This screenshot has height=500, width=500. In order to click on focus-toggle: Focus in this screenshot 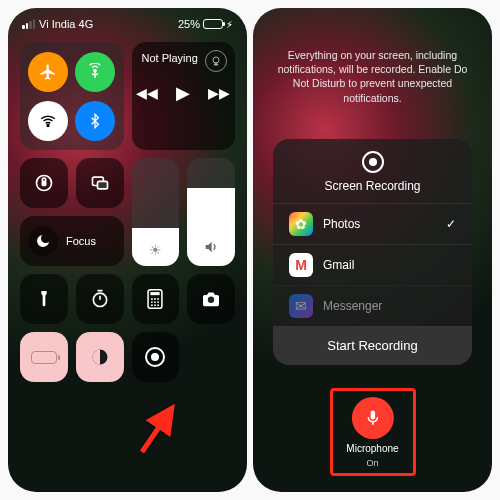, I will do `click(72, 241)`.